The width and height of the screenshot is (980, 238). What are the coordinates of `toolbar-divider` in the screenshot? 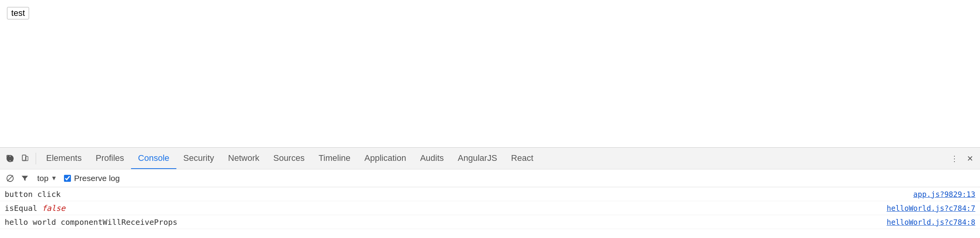 It's located at (36, 159).